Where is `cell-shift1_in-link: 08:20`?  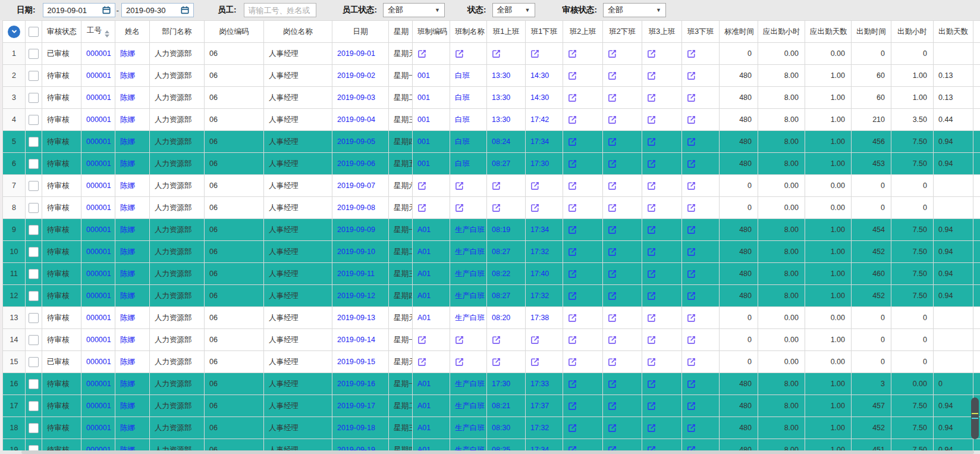 cell-shift1_in-link: 08:20 is located at coordinates (501, 318).